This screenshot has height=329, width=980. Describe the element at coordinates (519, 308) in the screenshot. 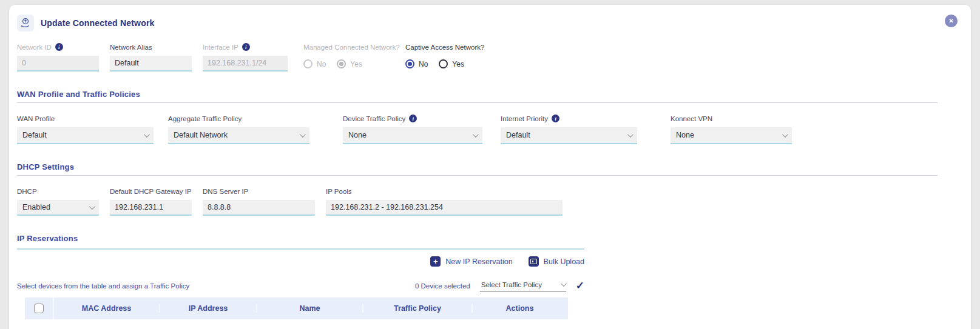

I see `column-actions: Actions` at that location.